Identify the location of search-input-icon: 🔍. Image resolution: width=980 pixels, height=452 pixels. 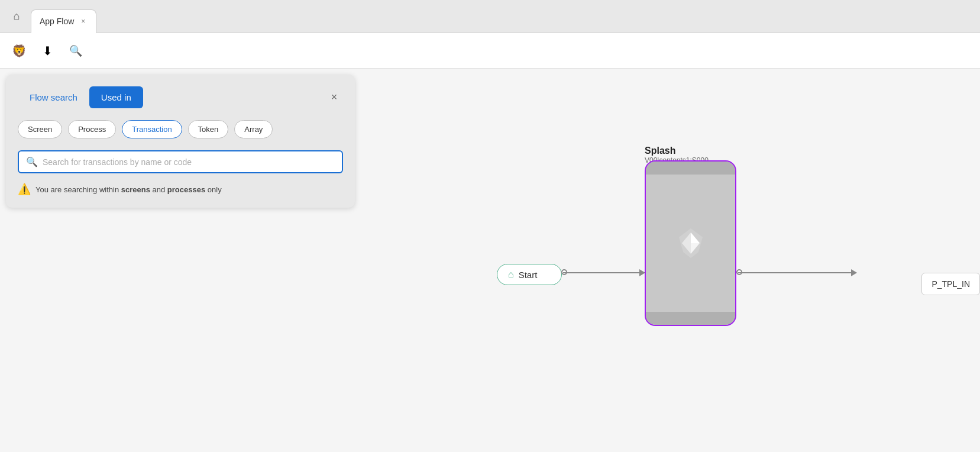
(32, 162).